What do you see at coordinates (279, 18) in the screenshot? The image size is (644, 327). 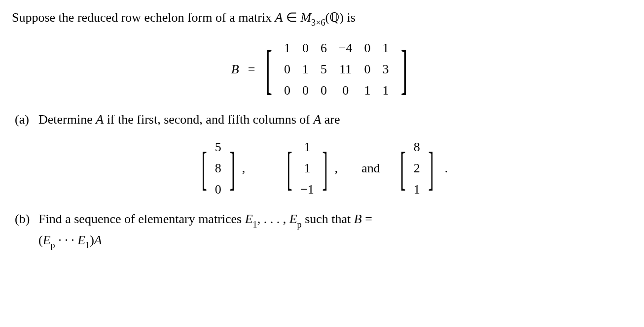 I see `matrix-A-symbol: A` at bounding box center [279, 18].